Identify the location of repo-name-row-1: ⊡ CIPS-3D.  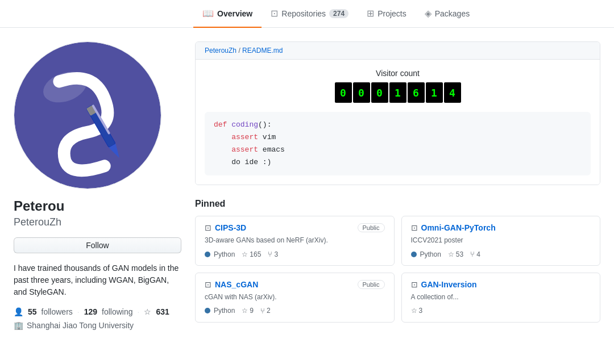
(225, 228).